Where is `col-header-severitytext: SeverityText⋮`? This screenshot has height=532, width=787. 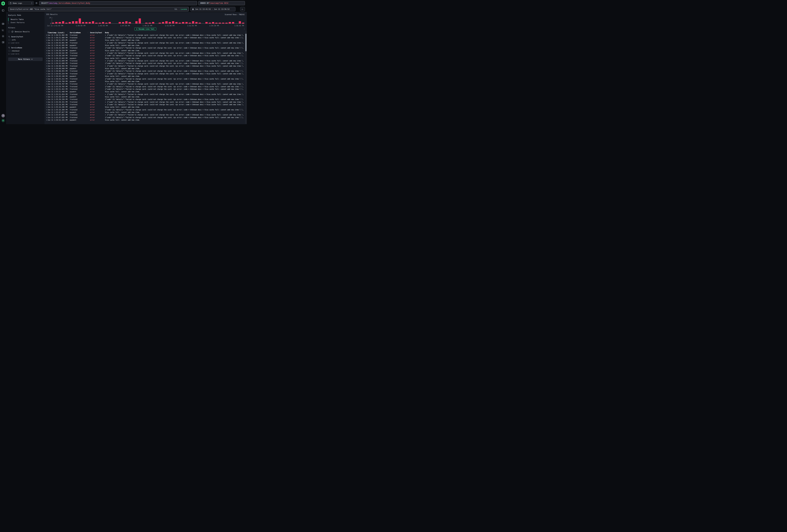
col-header-severitytext: SeverityText⋮ is located at coordinates (98, 33).